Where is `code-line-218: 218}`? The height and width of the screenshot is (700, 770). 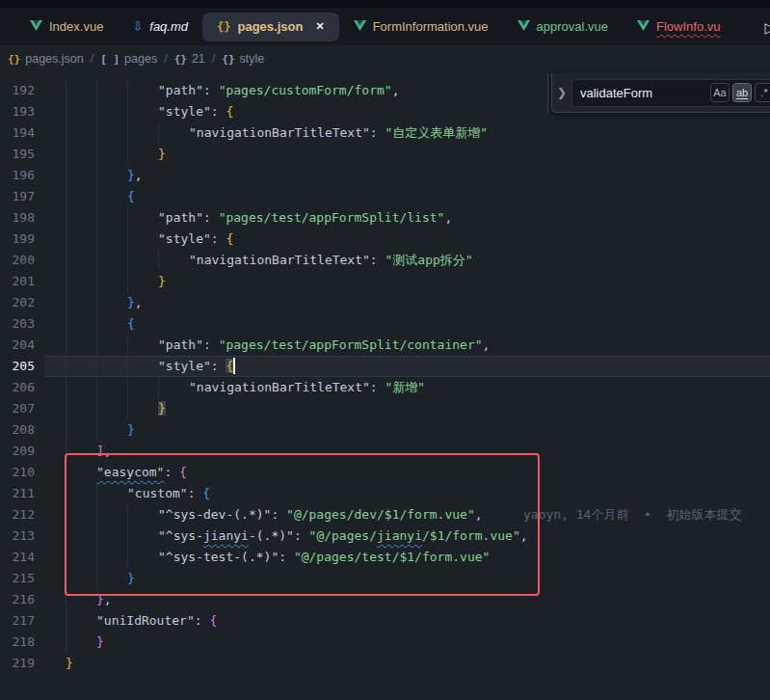 code-line-218: 218} is located at coordinates (385, 642).